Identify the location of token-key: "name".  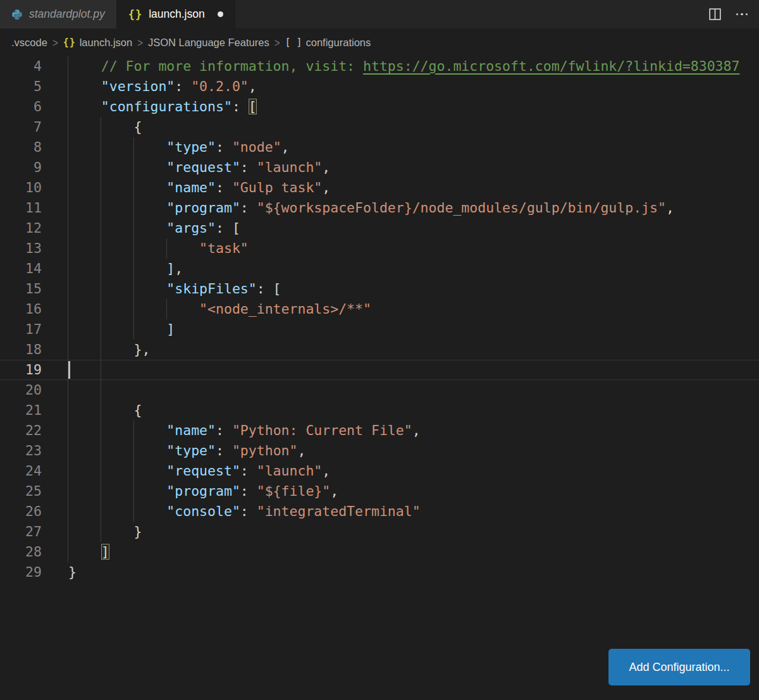
(191, 430).